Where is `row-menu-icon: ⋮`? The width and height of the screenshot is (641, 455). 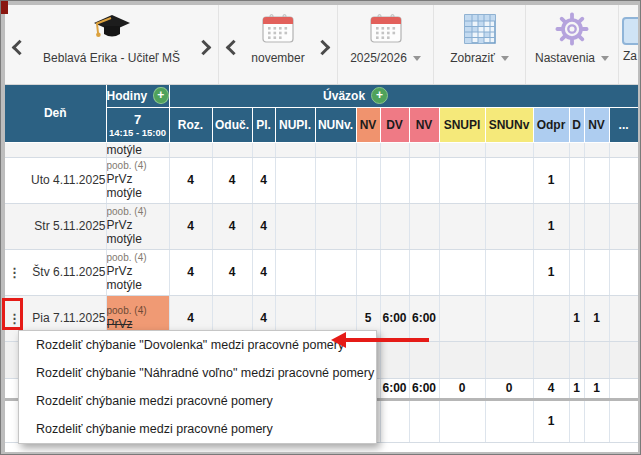
row-menu-icon: ⋮ is located at coordinates (14, 272).